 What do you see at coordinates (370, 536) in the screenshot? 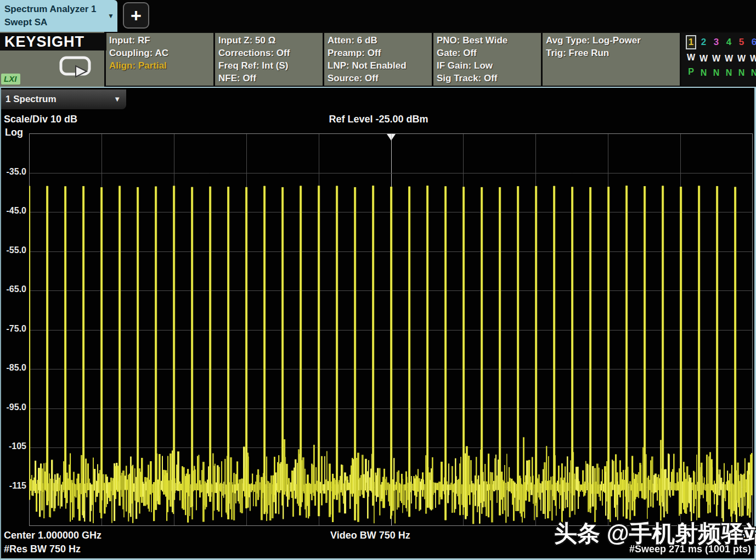
I see `video-bw-annotation: Video BW 750 Hz` at bounding box center [370, 536].